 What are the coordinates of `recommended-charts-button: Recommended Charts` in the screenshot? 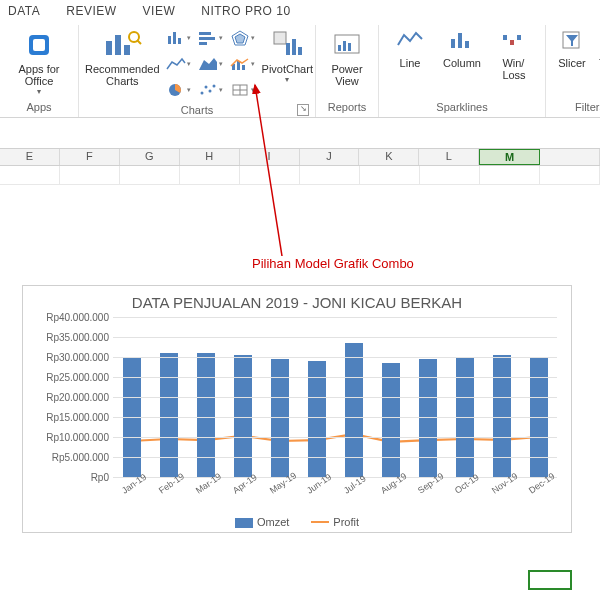 It's located at (122, 57).